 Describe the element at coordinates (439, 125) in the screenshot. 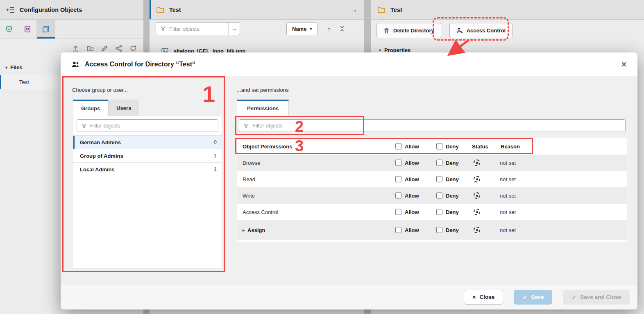

I see `permissions-filter-input` at that location.